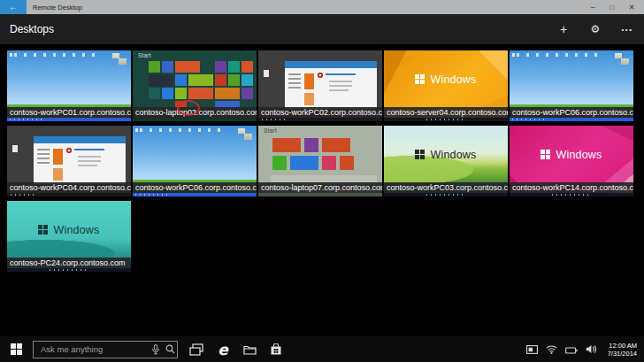  What do you see at coordinates (249, 349) in the screenshot?
I see `file-explorer-icon` at bounding box center [249, 349].